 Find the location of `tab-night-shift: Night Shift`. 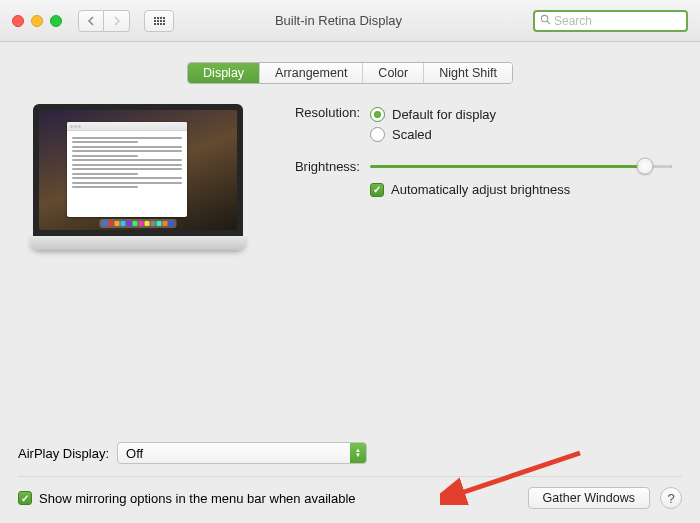

tab-night-shift: Night Shift is located at coordinates (468, 73).